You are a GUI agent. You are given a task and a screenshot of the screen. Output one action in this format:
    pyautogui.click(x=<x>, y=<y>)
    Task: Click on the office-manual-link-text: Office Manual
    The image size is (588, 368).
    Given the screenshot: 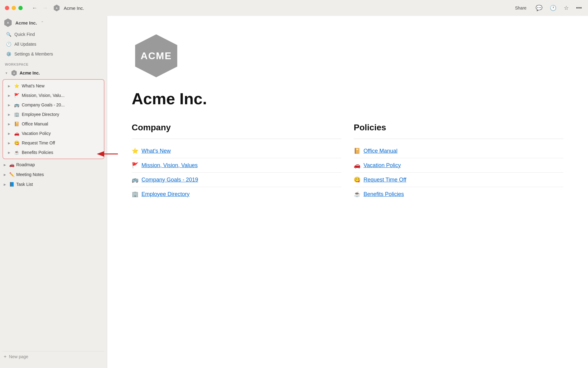 What is the action you would take?
    pyautogui.click(x=380, y=151)
    